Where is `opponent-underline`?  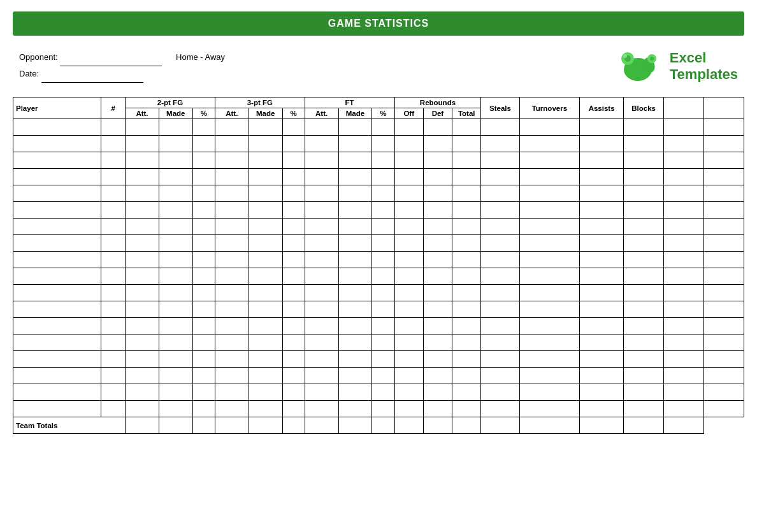
opponent-underline is located at coordinates (111, 58).